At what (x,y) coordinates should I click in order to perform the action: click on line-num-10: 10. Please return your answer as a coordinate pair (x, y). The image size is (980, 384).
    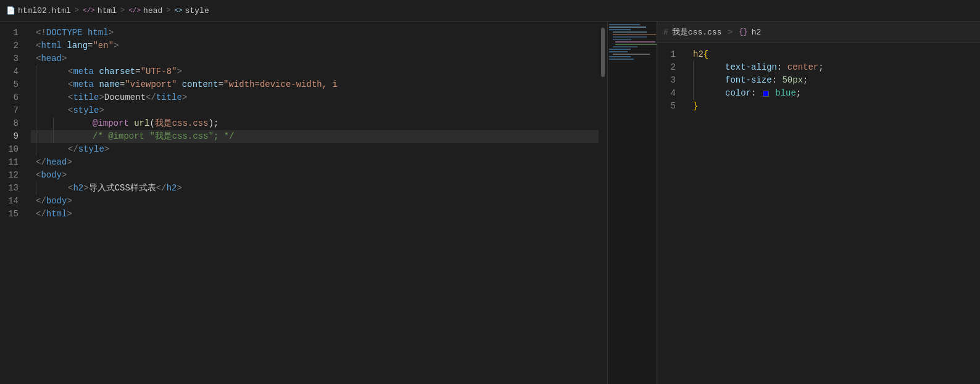
    Looking at the image, I should click on (12, 149).